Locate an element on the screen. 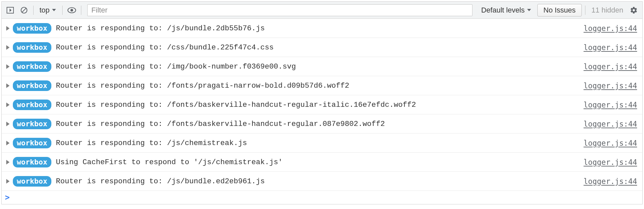  issues-button: No Issues is located at coordinates (560, 10).